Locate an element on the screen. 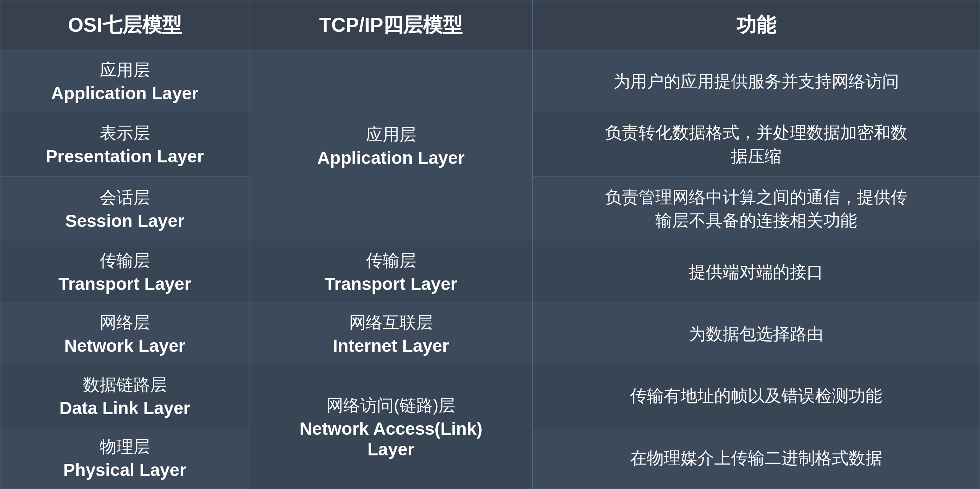 The height and width of the screenshot is (489, 980). func-physical: 在物理媒介上传输二进制格式数据 is located at coordinates (756, 458).